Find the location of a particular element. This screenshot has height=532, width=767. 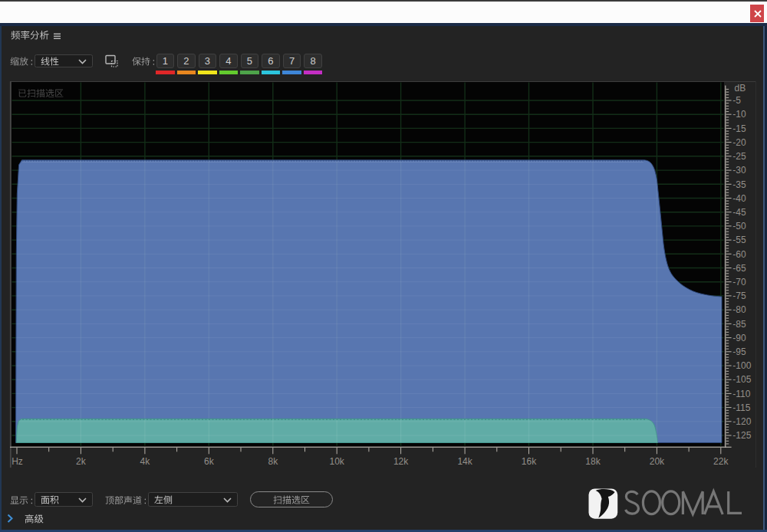

svg-text: -85 is located at coordinates (739, 324).